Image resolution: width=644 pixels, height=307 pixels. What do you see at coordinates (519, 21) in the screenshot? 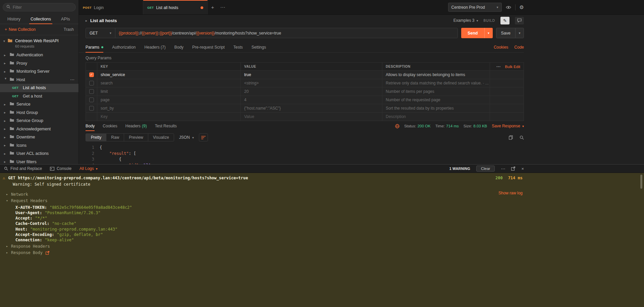
I see `comment-button` at bounding box center [519, 21].